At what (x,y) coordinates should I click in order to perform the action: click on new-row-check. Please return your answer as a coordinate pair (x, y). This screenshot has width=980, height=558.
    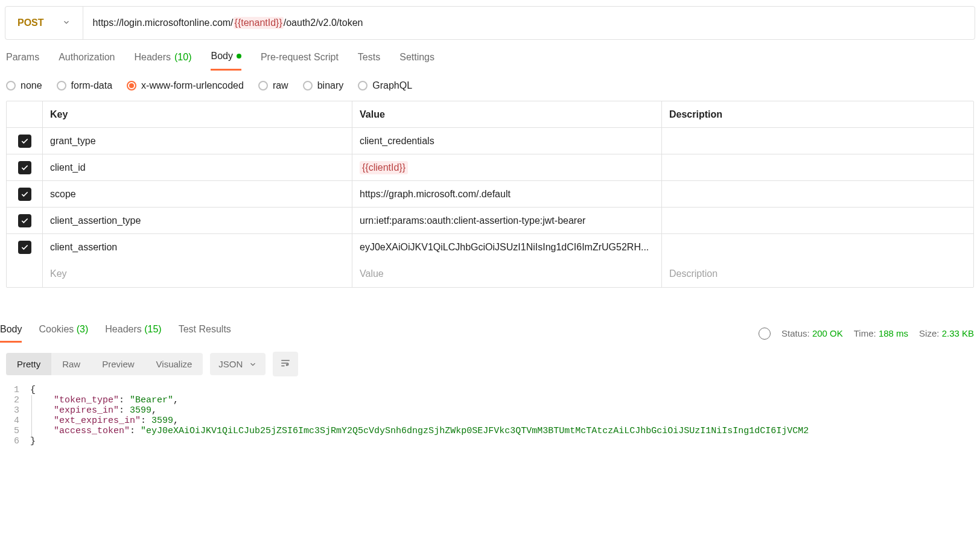
    Looking at the image, I should click on (25, 274).